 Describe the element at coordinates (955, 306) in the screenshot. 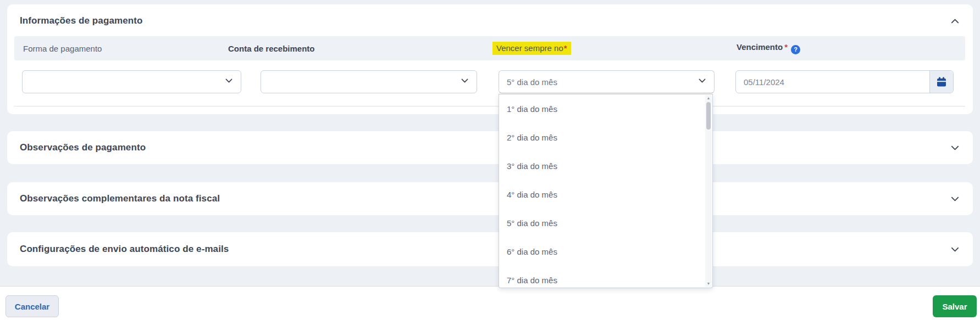

I see `save-button: Salvar` at that location.